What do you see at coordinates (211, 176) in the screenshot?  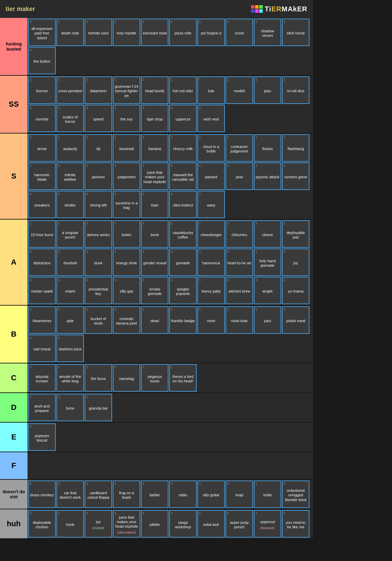 I see `list-item: 1parasol` at bounding box center [211, 176].